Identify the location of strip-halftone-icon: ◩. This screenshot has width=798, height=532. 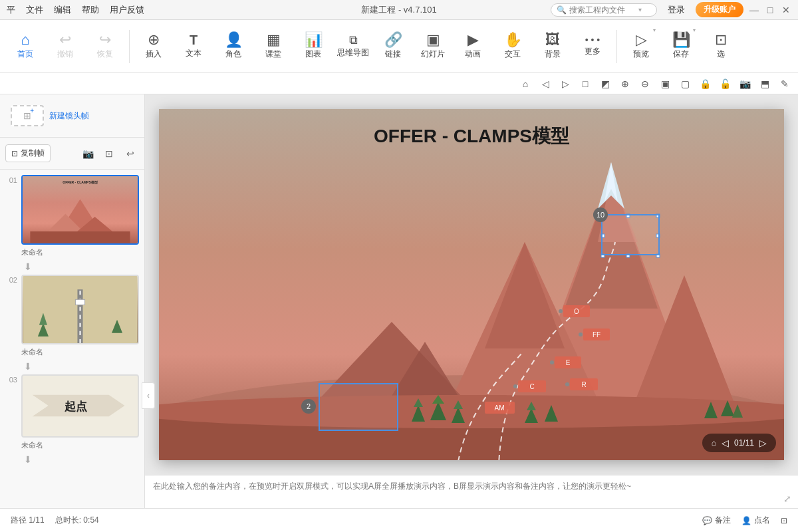
(605, 84).